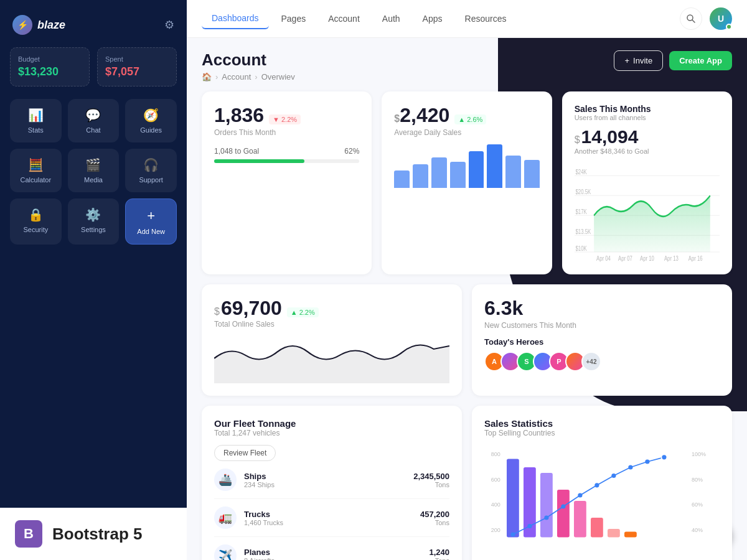 This screenshot has height=560, width=747. What do you see at coordinates (93, 172) in the screenshot?
I see `nav-grid: 📊 Stats 💬 Chat 🧭 Guides 🧮 Calculator 🎬 M…` at bounding box center [93, 172].